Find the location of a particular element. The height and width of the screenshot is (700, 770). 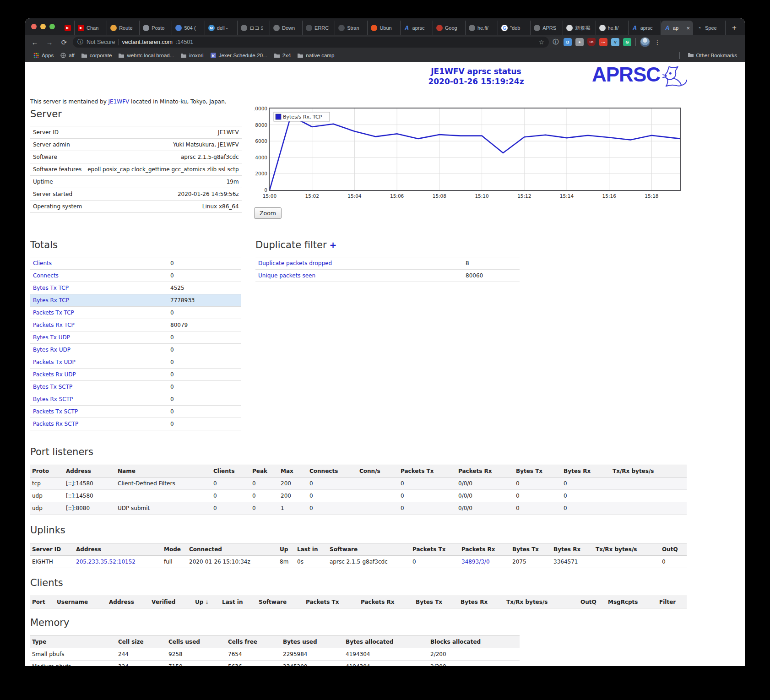

tab: Mdell - is located at coordinates (222, 28).